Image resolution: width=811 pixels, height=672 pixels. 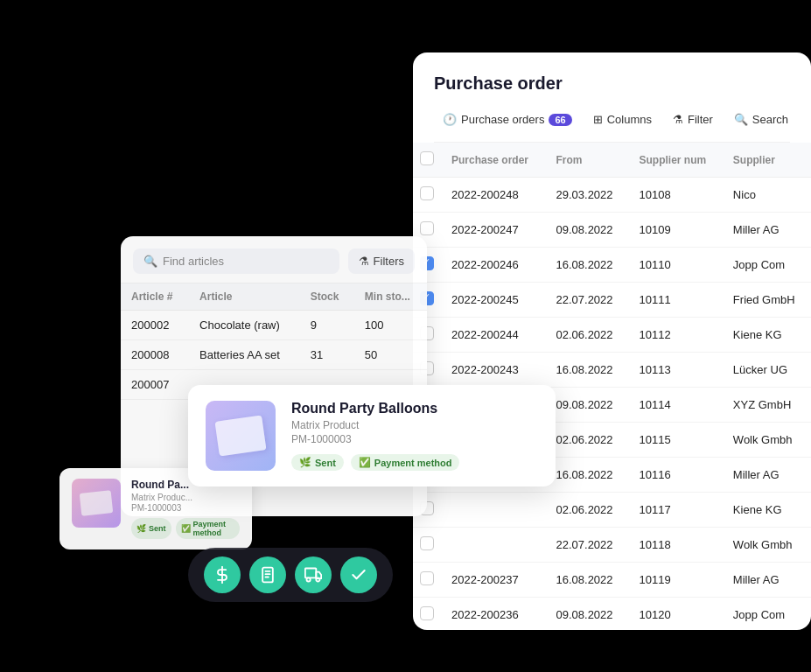 What do you see at coordinates (313, 575) in the screenshot?
I see `truck-button` at bounding box center [313, 575].